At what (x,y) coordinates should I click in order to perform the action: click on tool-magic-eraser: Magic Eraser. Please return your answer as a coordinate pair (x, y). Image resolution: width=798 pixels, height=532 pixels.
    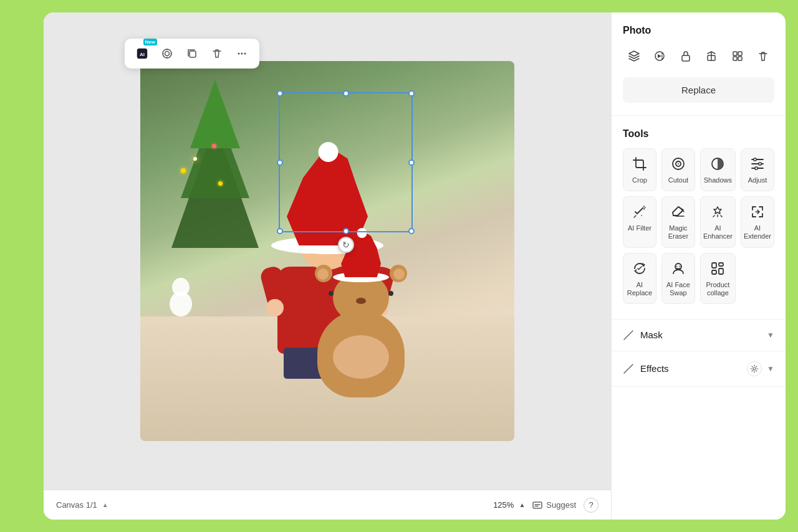
    Looking at the image, I should click on (678, 222).